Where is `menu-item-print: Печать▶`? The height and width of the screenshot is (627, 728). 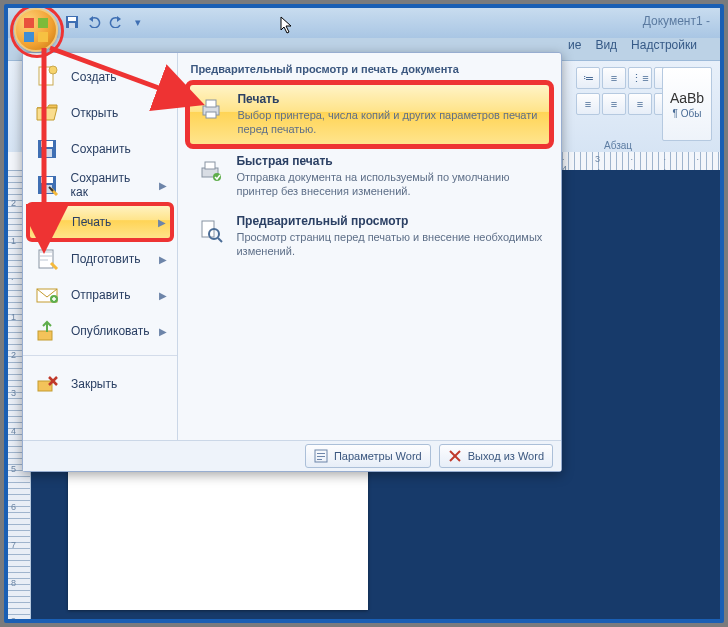
menu-item-print: Печать▶ is located at coordinates (100, 222).